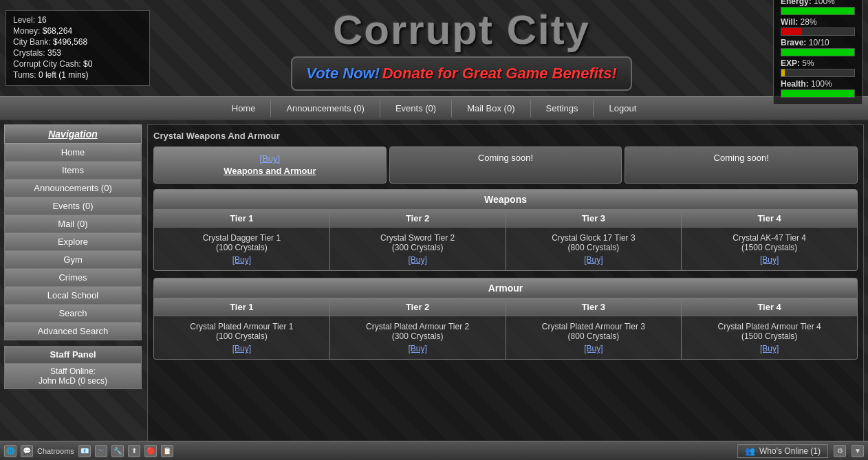 This screenshot has height=460, width=868. Describe the element at coordinates (27, 451) in the screenshot. I see `taskbar-chat-icon: 💬` at that location.